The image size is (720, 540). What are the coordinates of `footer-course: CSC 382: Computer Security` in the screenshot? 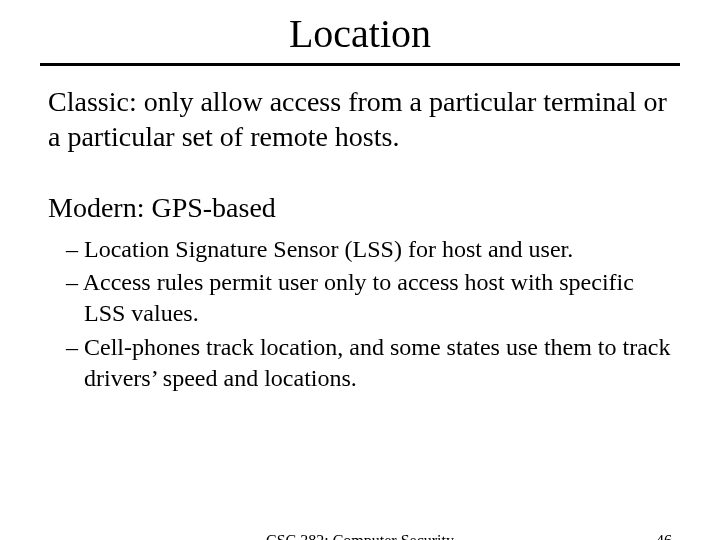 It's located at (360, 536).